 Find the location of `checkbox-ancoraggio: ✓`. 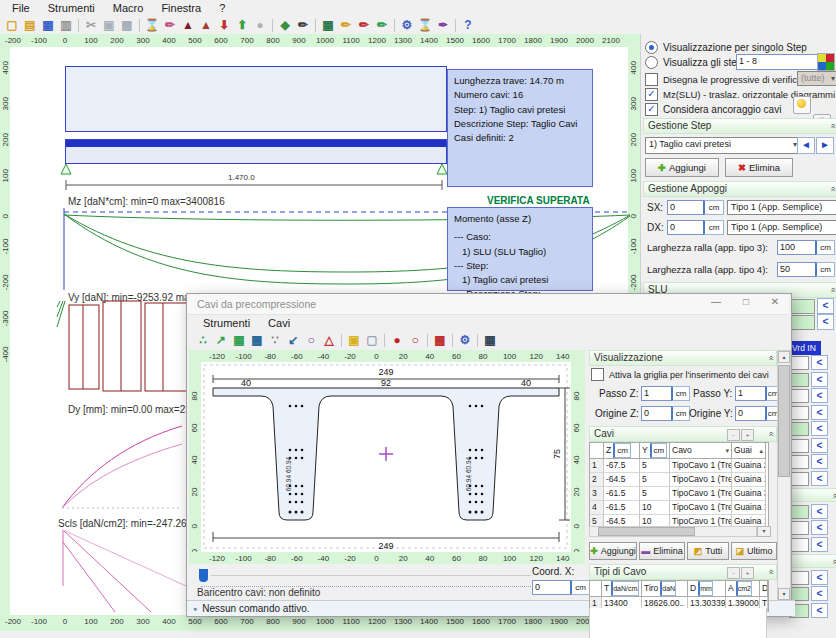

checkbox-ancoraggio: ✓ is located at coordinates (652, 110).